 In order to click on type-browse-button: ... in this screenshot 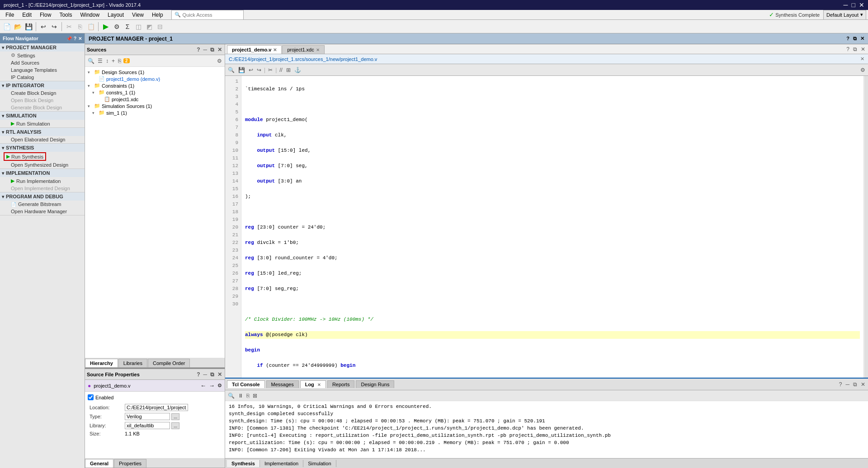, I will do `click(175, 417)`.